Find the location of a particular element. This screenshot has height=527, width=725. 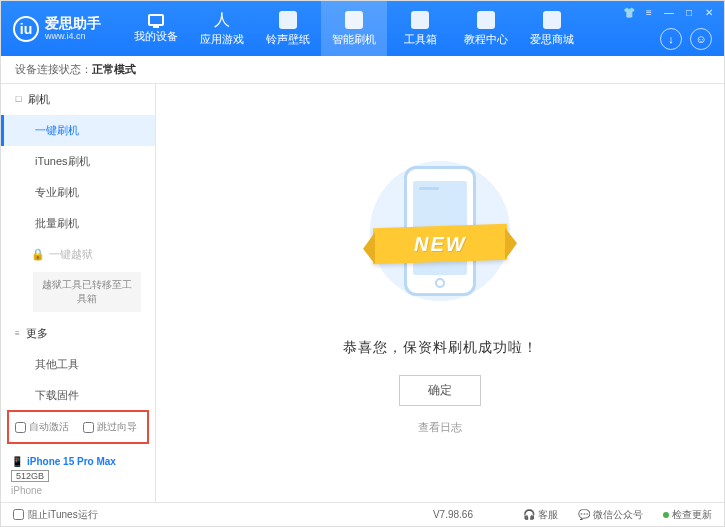

block-itunes-check: 阻止iTunes运行 is located at coordinates (56, 515).